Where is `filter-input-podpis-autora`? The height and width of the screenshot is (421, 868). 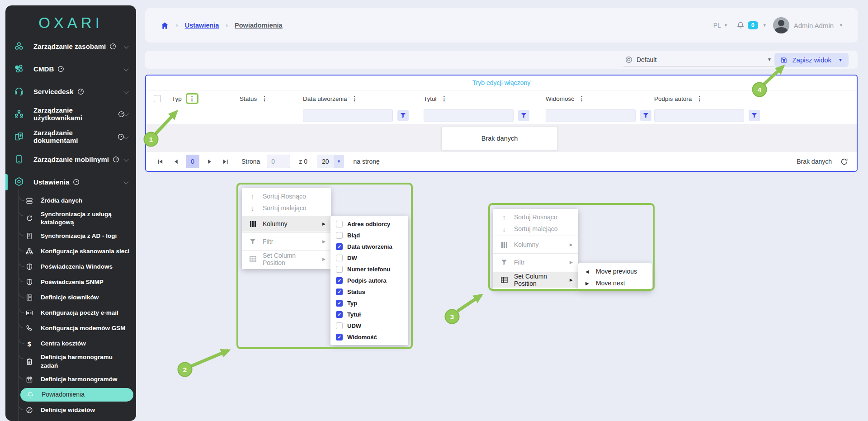
filter-input-podpis-autora is located at coordinates (699, 116).